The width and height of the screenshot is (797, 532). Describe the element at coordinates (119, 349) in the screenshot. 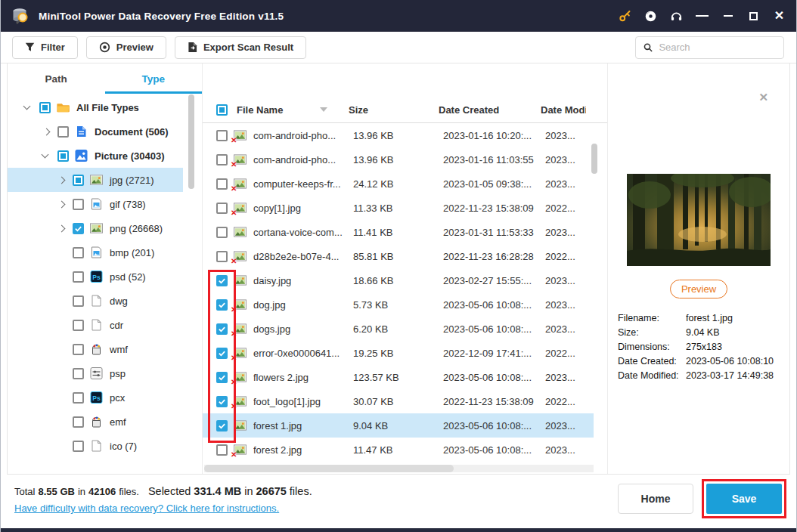

I see `tree-item-label: wmf` at that location.